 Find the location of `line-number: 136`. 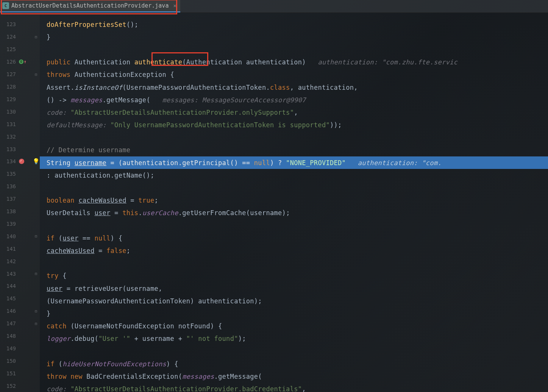

line-number: 136 is located at coordinates (8, 186).